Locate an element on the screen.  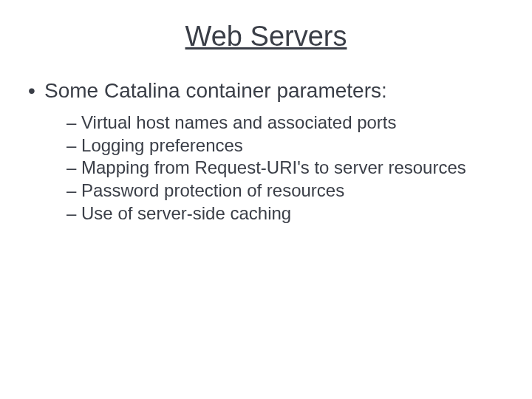
sub-bullet-item: – Virtual host names and associated port… is located at coordinates (287, 123).